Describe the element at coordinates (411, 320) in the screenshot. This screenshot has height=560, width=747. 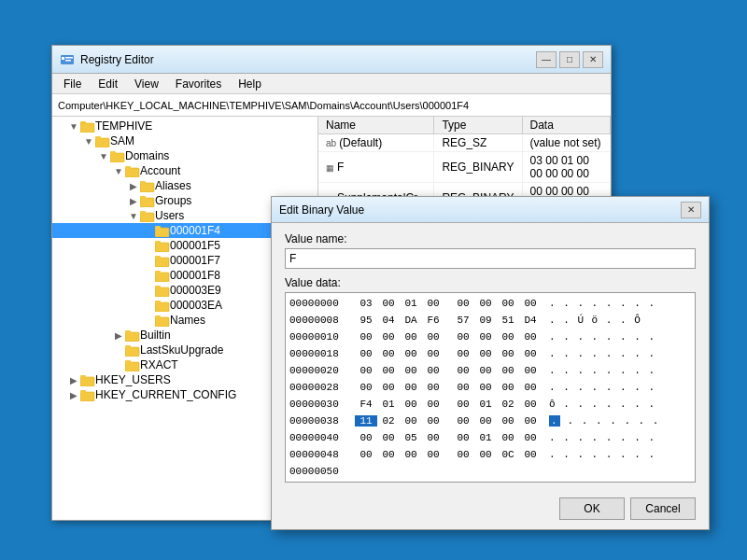
I see `hex-cell: DA` at that location.